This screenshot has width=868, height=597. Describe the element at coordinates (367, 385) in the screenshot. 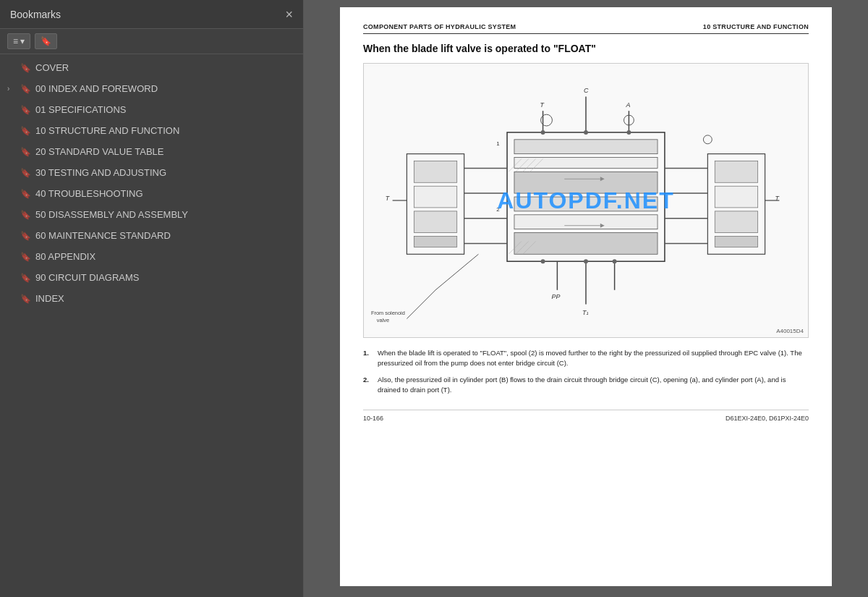

I see `note-number: 2.` at that location.